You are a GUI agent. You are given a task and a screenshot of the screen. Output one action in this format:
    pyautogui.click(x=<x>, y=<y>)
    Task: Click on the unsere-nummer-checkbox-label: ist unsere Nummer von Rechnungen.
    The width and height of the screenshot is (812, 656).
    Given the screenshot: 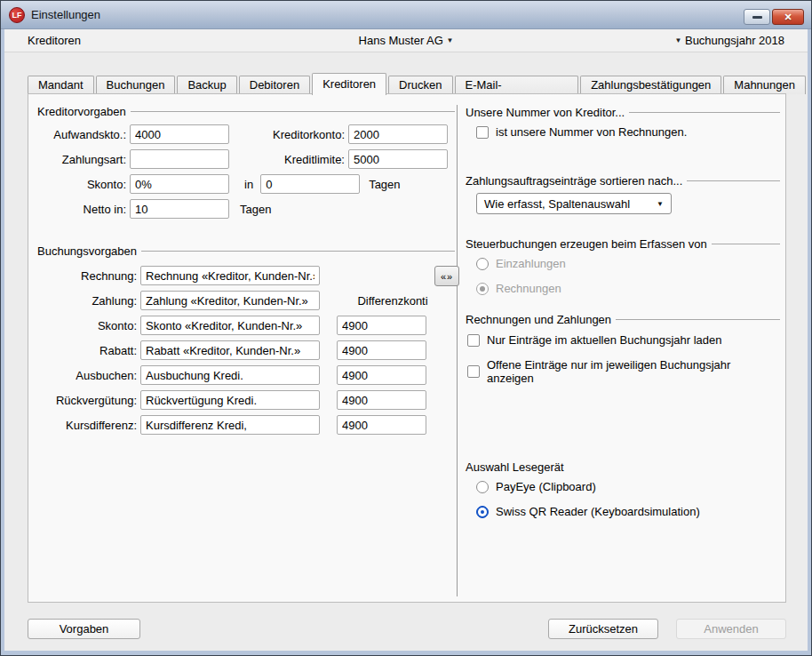 What is the action you would take?
    pyautogui.click(x=592, y=132)
    